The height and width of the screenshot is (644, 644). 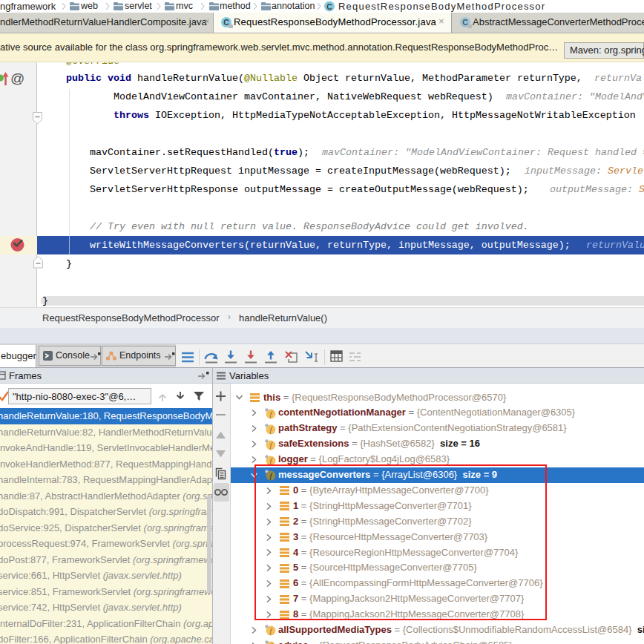 What do you see at coordinates (329, 7) in the screenshot?
I see `svg-text: C` at bounding box center [329, 7].